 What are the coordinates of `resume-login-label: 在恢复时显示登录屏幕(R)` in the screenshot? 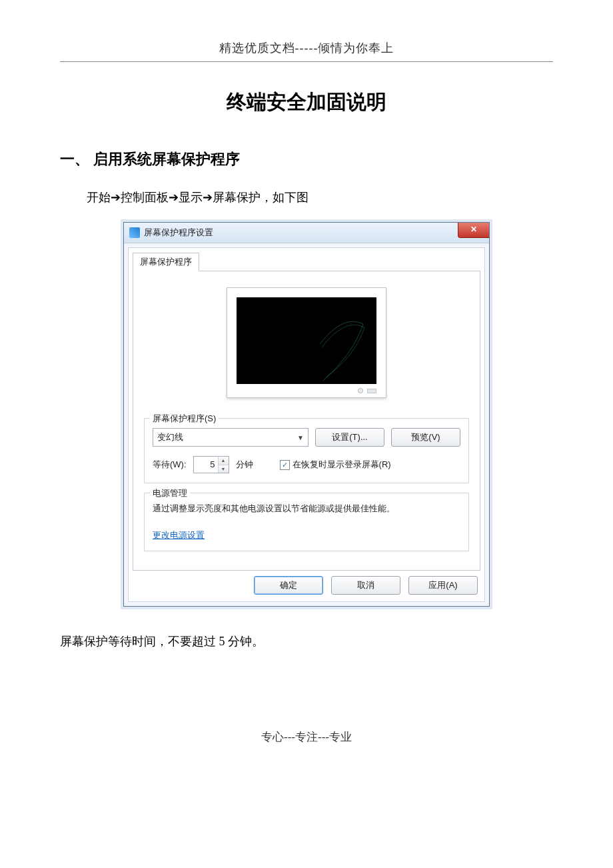 It's located at (342, 465).